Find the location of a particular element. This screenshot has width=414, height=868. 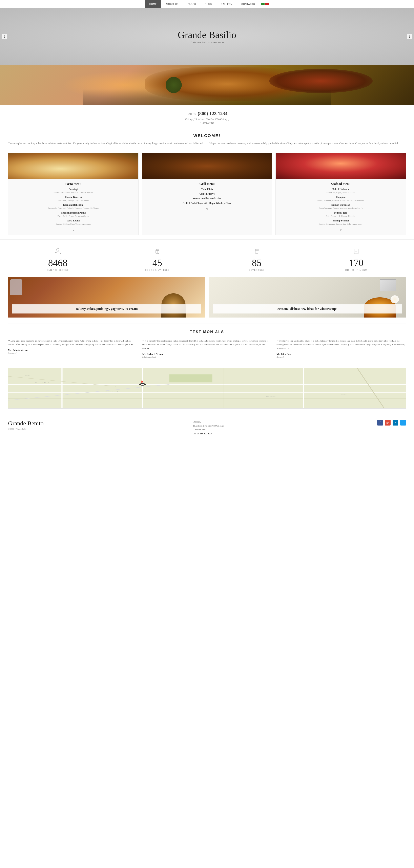

testimonial-3-quote: I will never stop visiting this place. I… is located at coordinates (341, 344).